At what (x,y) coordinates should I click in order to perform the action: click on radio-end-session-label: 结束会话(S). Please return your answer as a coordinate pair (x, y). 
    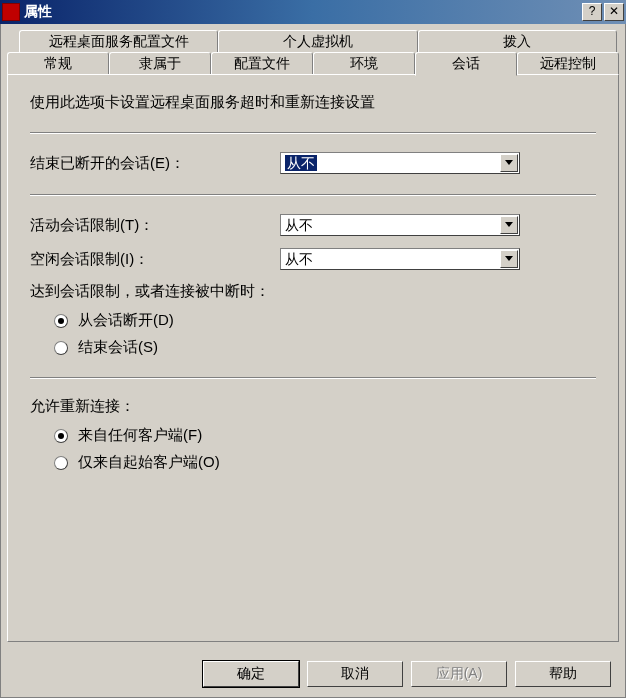
    Looking at the image, I should click on (118, 348).